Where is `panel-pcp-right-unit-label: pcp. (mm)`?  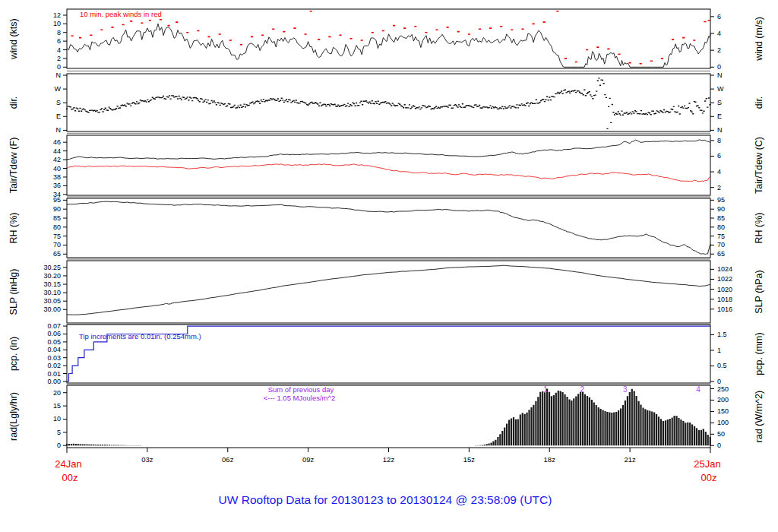 panel-pcp-right-unit-label: pcp. (mm) is located at coordinates (759, 353).